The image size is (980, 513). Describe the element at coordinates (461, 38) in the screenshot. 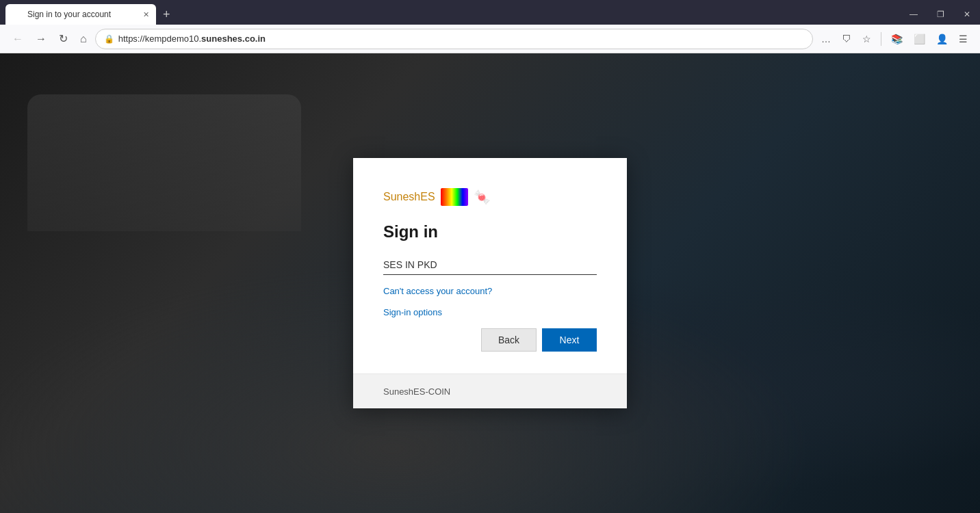

I see `url-text: https://kempdemo10.suneshes.co.in` at that location.